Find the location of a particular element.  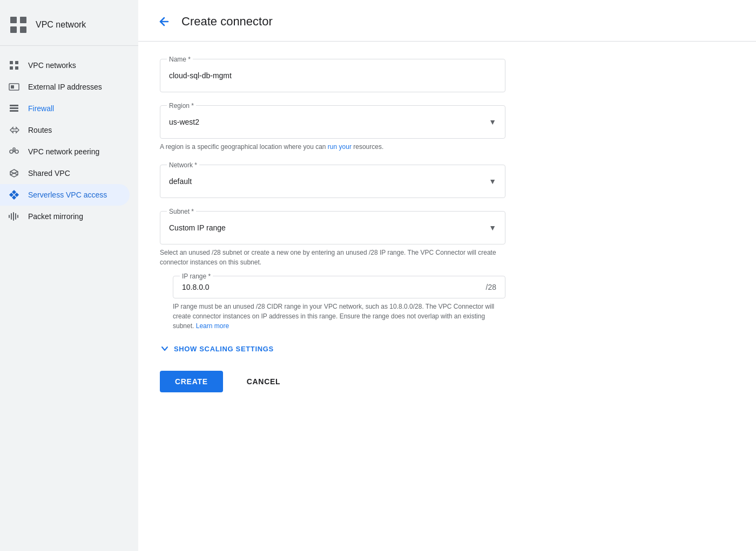

subnet-dropdown-icon: ▼ is located at coordinates (492, 228).